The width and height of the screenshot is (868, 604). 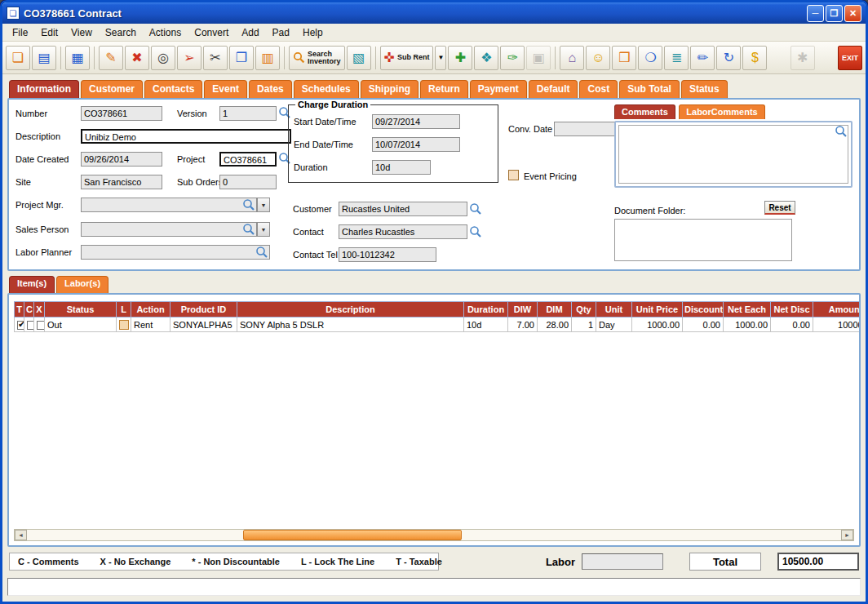 I want to click on column-header-unit-price: Unit Price, so click(x=658, y=310).